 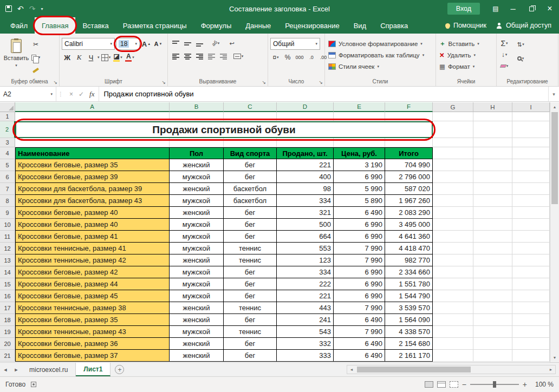 I want to click on cell-F7: 587 020, so click(x=409, y=189).